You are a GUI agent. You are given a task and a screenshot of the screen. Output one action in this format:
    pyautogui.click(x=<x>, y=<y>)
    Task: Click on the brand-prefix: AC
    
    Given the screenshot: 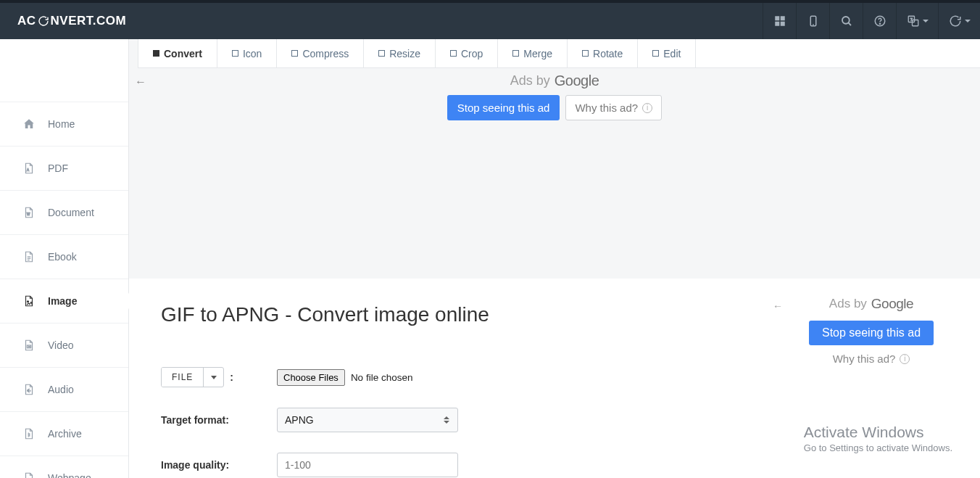 What is the action you would take?
    pyautogui.click(x=27, y=21)
    